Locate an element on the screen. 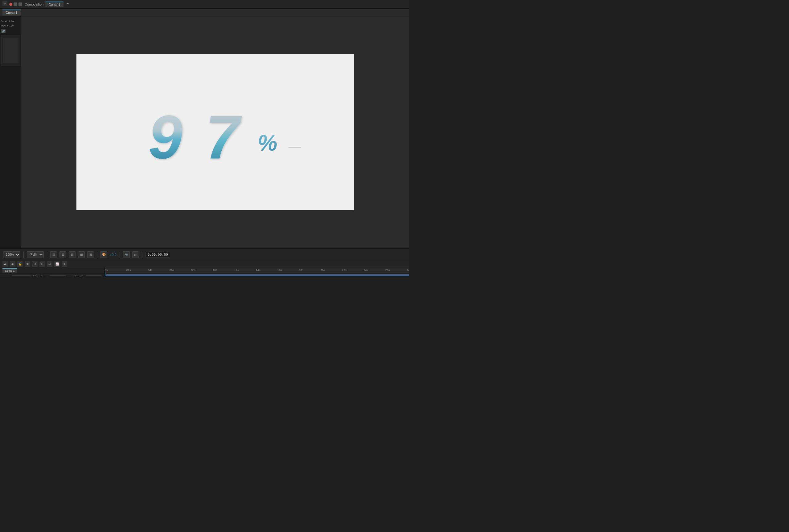  solo-icon: ◉ is located at coordinates (13, 264).